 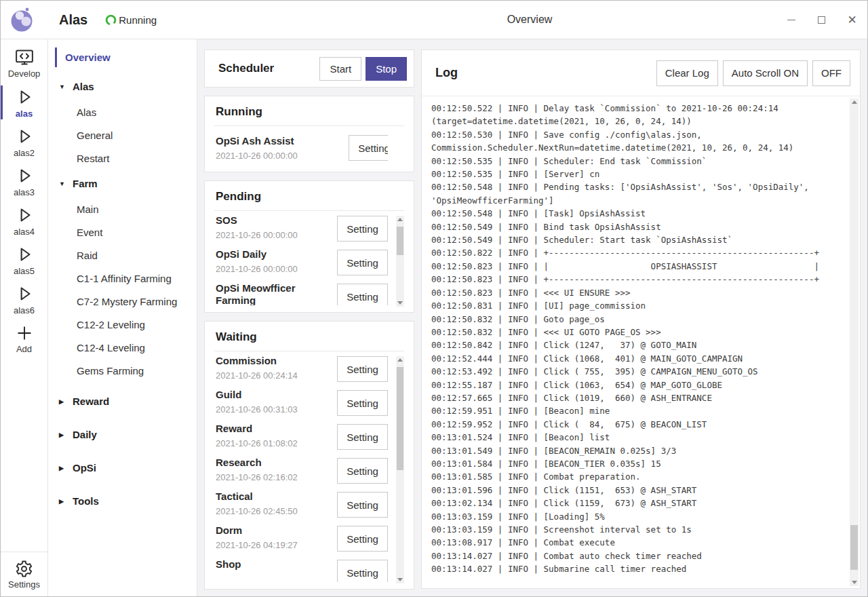 What do you see at coordinates (24, 58) in the screenshot?
I see `code-monitor-icon` at bounding box center [24, 58].